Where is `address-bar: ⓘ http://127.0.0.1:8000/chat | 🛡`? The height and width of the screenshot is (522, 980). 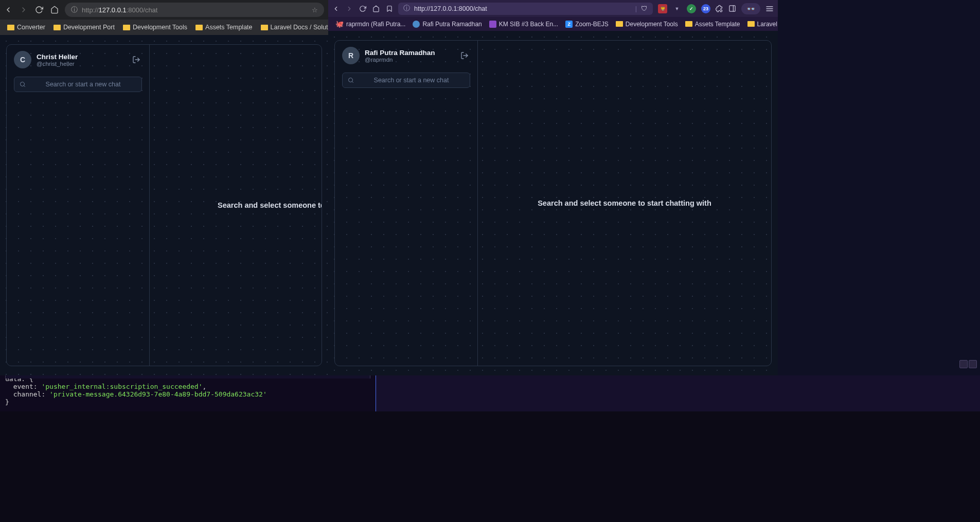 address-bar: ⓘ http://127.0.0.1:8000/chat | 🛡 is located at coordinates (526, 9).